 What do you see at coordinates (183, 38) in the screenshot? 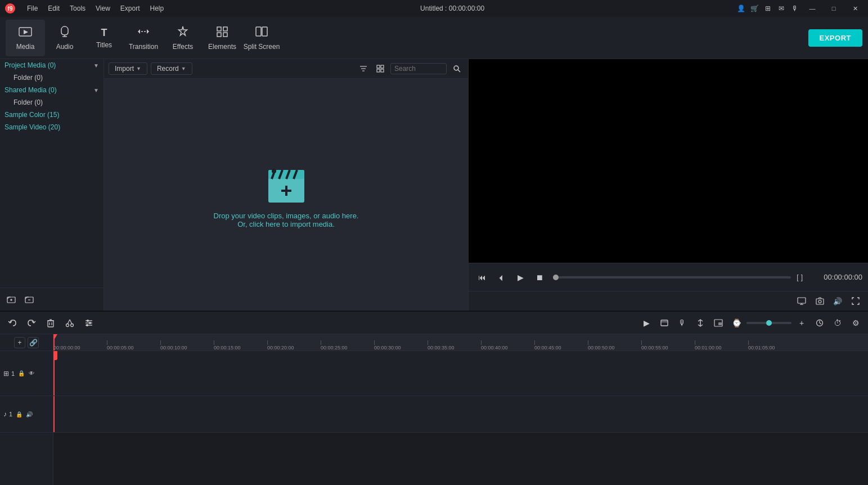
I see `toolbar-effects: Effects` at bounding box center [183, 38].